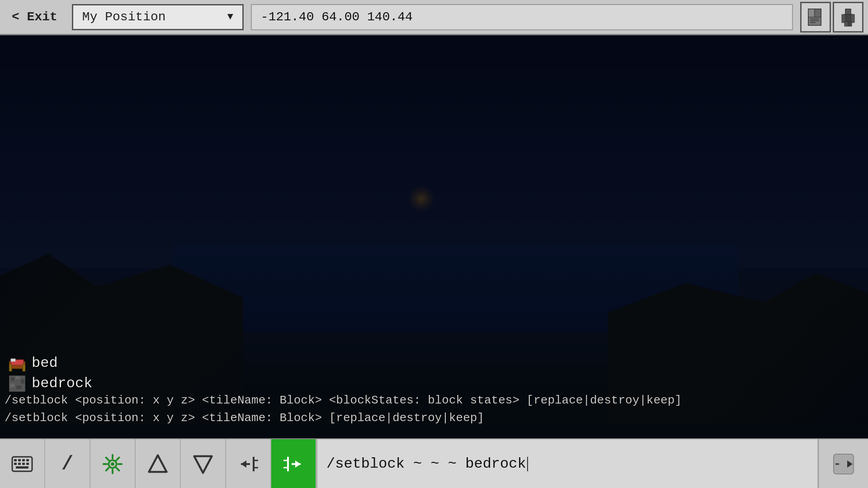 The height and width of the screenshot is (488, 868). I want to click on position-dropdown: My Position ▼, so click(158, 17).